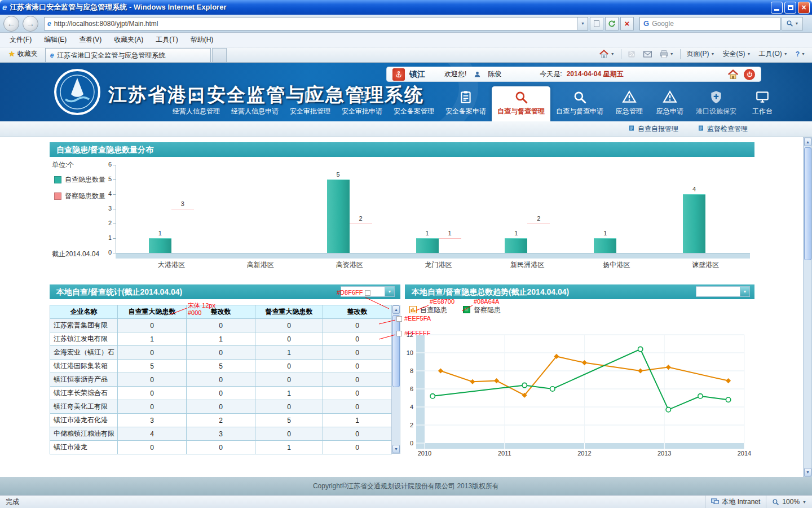 The height and width of the screenshot is (508, 812). I want to click on menu-item-1: 编辑(E), so click(55, 40).